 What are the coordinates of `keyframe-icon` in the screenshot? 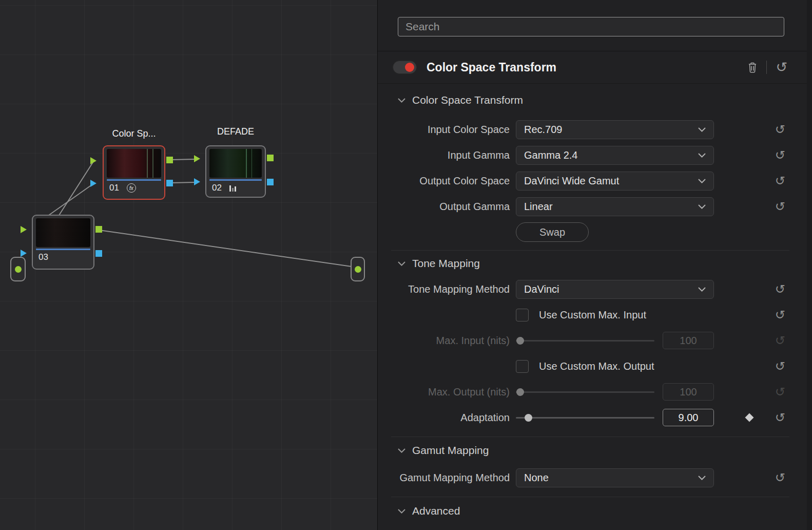 It's located at (749, 418).